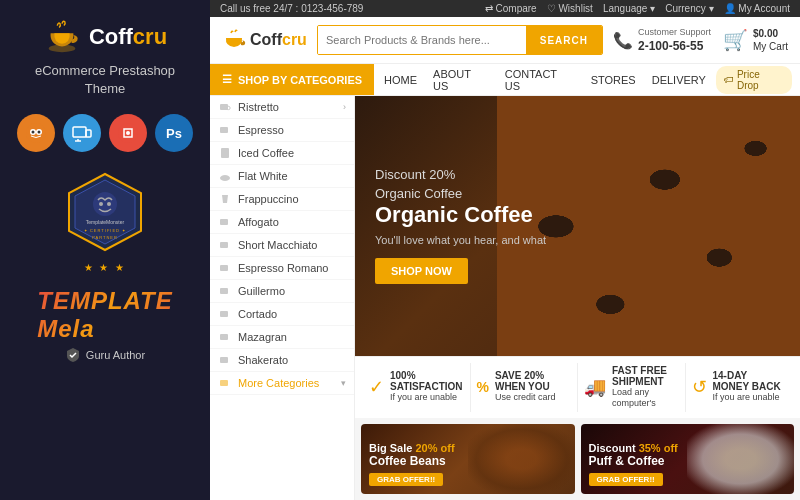 This screenshot has width=800, height=500. I want to click on cat-shakerato: Shakerato, so click(282, 360).